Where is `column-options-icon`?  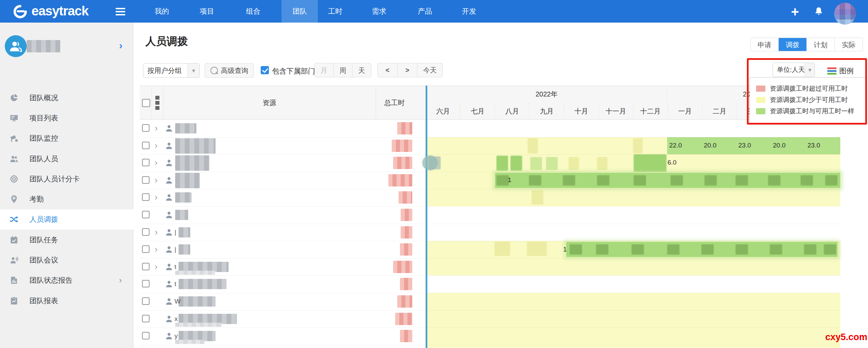
column-options-icon is located at coordinates (157, 103).